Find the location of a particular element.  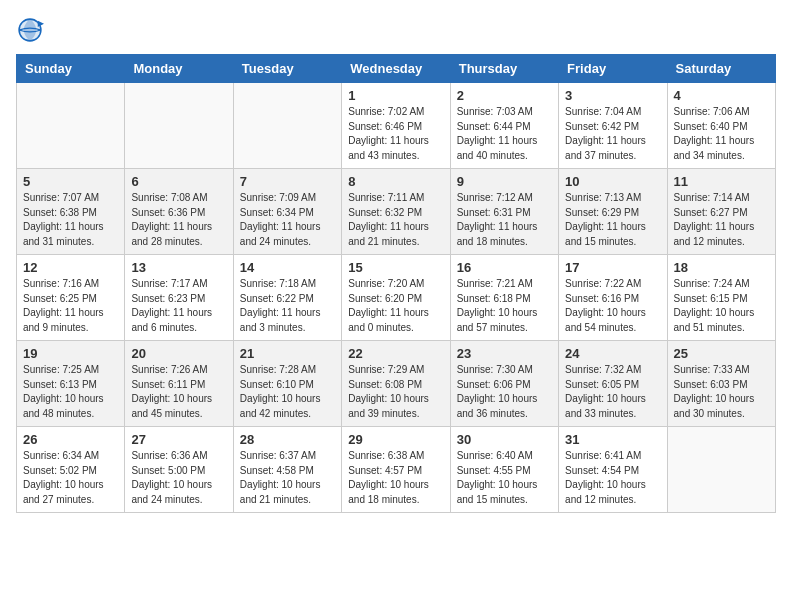

day-number: 17 is located at coordinates (612, 268).